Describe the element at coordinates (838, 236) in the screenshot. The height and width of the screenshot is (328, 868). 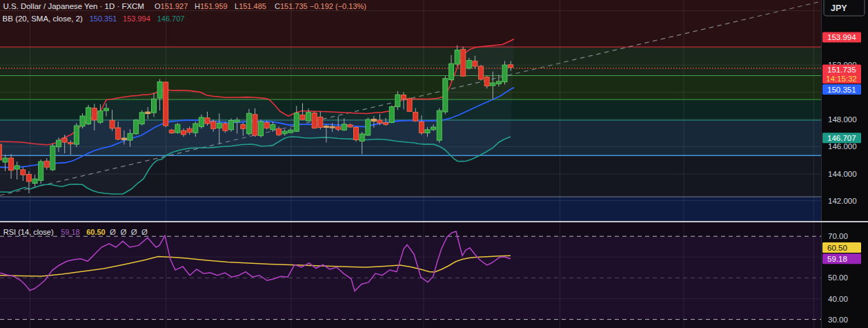
I see `svg-text: 70.00` at that location.